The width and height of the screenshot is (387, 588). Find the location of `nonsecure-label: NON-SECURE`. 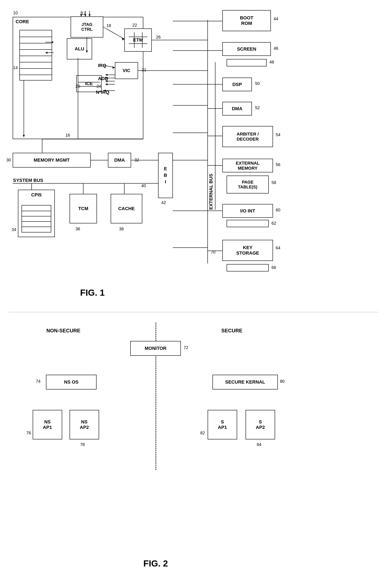

nonsecure-label: NON-SECURE is located at coordinates (63, 331).